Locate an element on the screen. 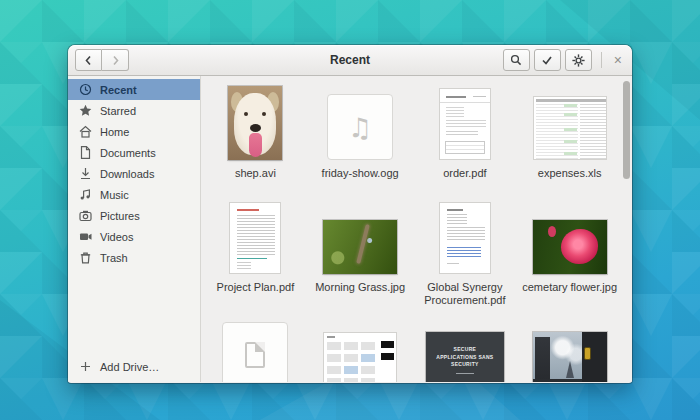  close-window-button: × is located at coordinates (618, 60).